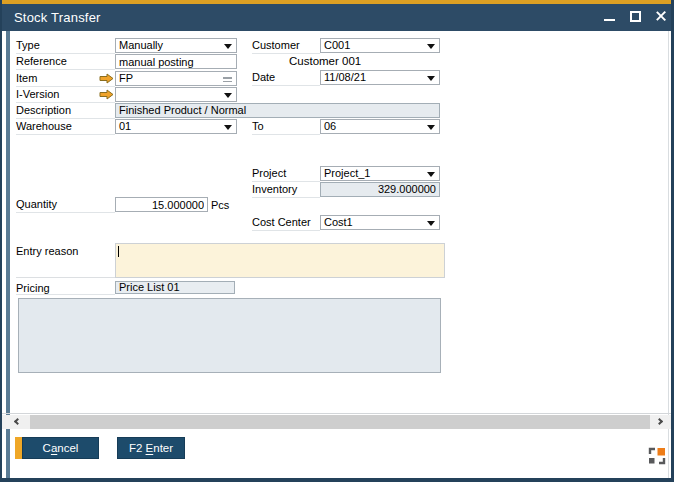 This screenshot has width=674, height=482. I want to click on minimize-button, so click(610, 16).